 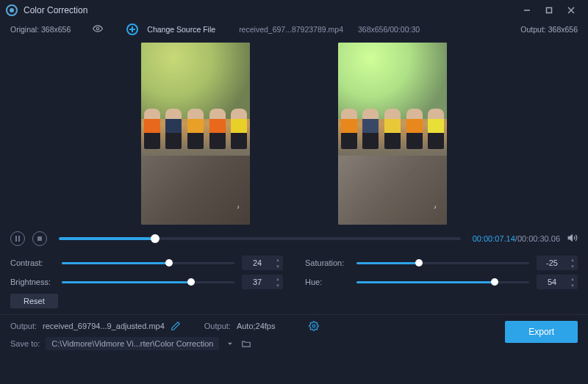 I want to click on preview-toggle-icon, so click(x=98, y=29).